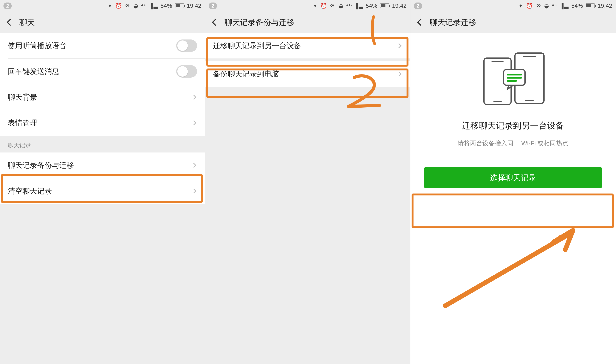 The height and width of the screenshot is (364, 616). Describe the element at coordinates (100, 165) in the screenshot. I see `row-label: 聊天记录备份与迁移` at that location.